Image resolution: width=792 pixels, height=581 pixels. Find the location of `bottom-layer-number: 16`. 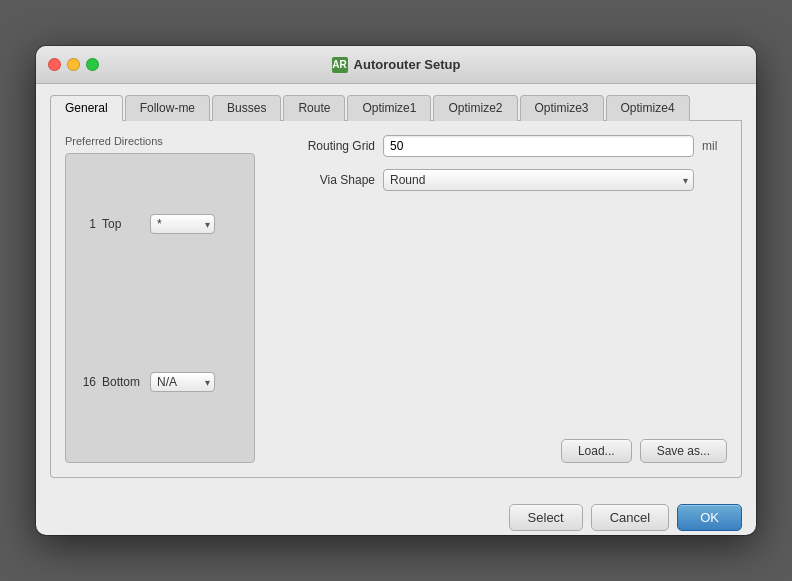

bottom-layer-number: 16 is located at coordinates (86, 382).